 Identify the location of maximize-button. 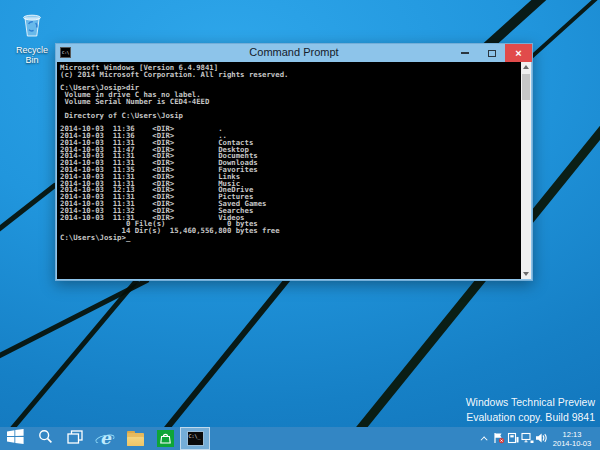
(492, 53).